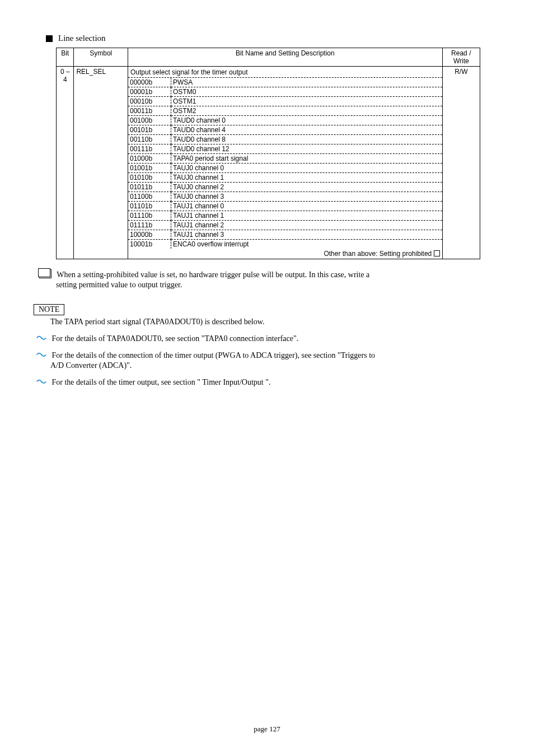 The height and width of the screenshot is (756, 534). What do you see at coordinates (437, 253) in the screenshot?
I see `footnote-marker-icon` at bounding box center [437, 253].